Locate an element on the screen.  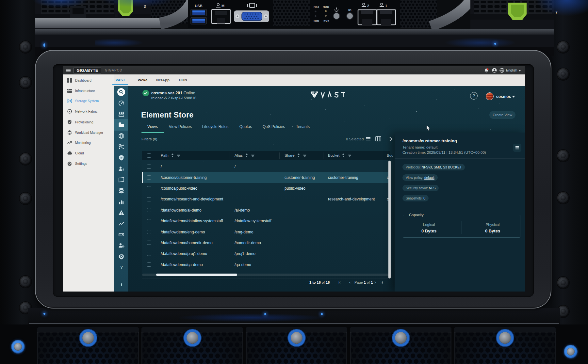
svg-text: USB is located at coordinates (199, 6).